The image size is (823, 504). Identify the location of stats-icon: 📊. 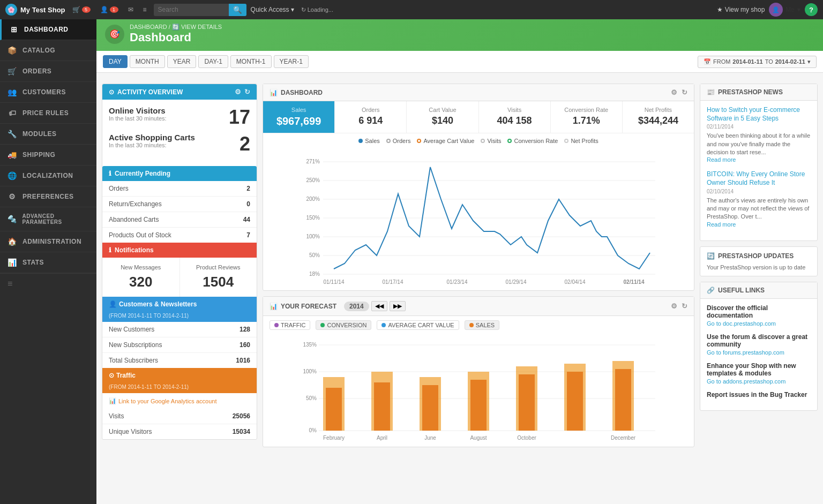
(12, 262).